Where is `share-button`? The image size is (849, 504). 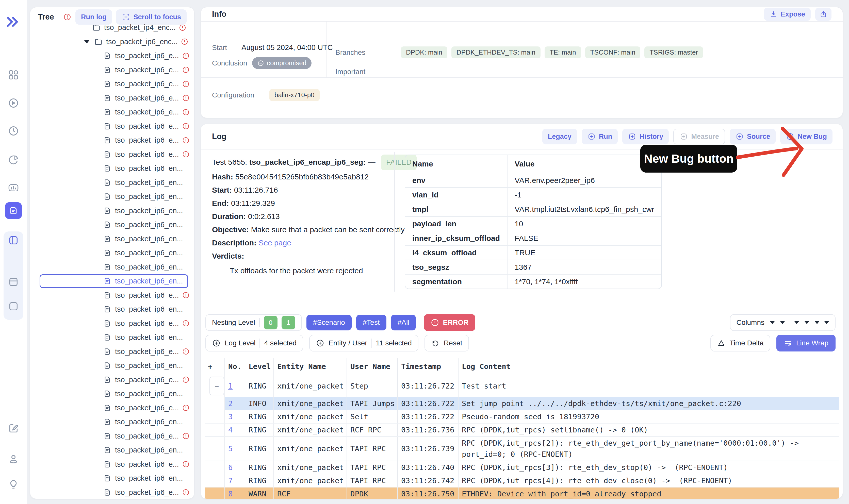 share-button is located at coordinates (824, 14).